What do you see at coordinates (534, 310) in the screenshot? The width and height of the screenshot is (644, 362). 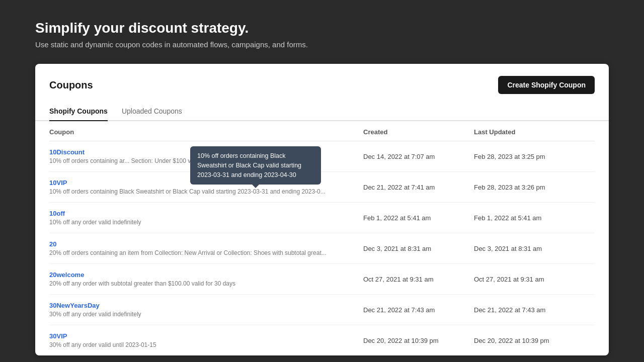 I see `updated-date: Dec 21, 2022 at 7:43 am` at bounding box center [534, 310].